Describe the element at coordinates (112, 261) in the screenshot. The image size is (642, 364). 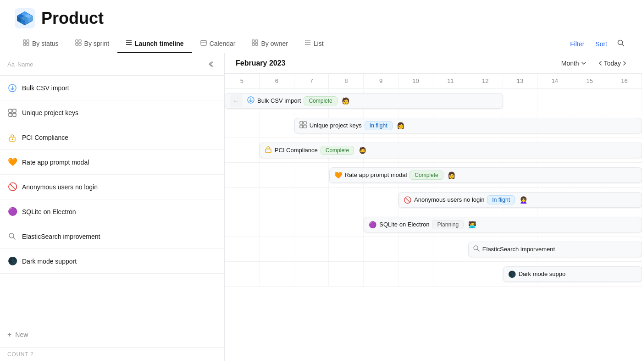
I see `sidebar-item-dark-mode: 🌑 Dark mode support` at that location.